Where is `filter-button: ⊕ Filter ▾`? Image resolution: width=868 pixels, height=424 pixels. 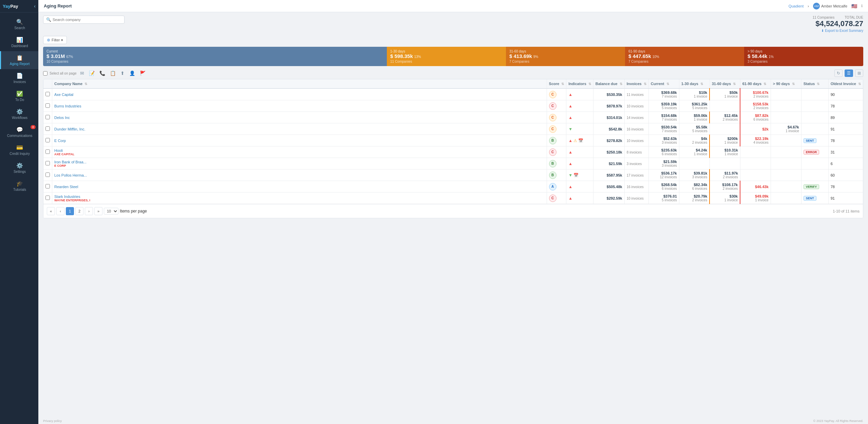 filter-button: ⊕ Filter ▾ is located at coordinates (55, 40).